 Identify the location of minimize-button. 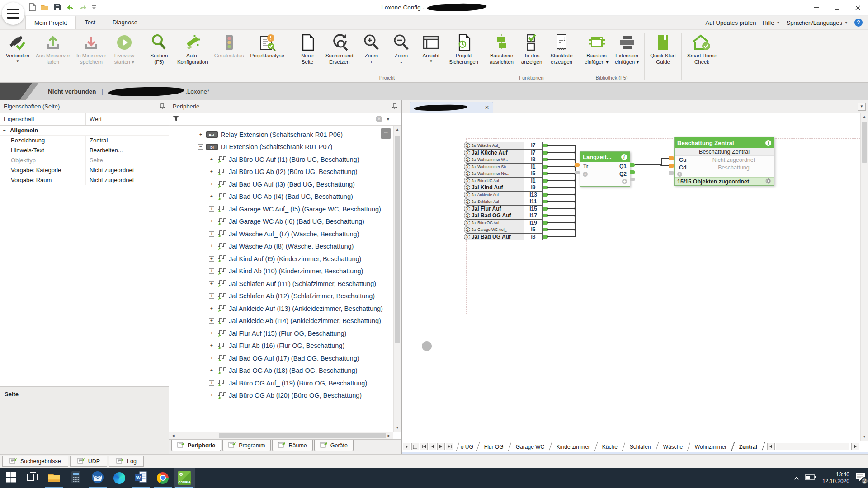
(816, 8).